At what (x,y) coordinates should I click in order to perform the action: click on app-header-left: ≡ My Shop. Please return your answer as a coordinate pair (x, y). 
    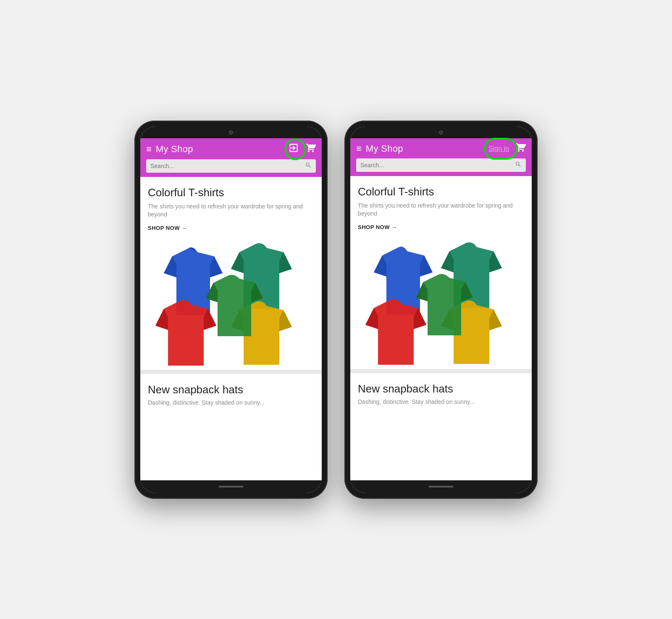
    Looking at the image, I should click on (231, 158).